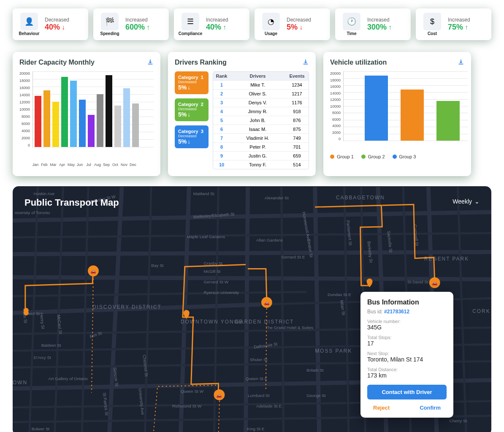 This screenshot has height=432, width=504. What do you see at coordinates (42, 357) in the screenshot?
I see `svg-text: D'Arcy St` at bounding box center [42, 357].